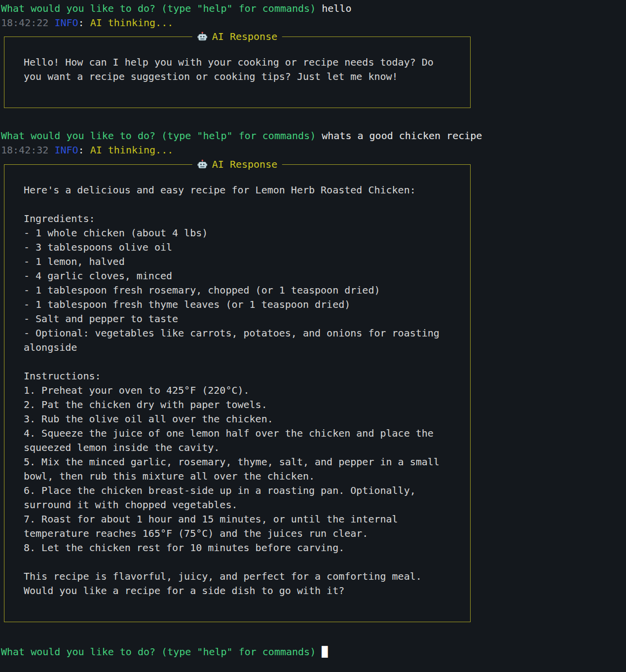  Describe the element at coordinates (314, 9) in the screenshot. I see `prompt-line-1: What would you like to do? (type "help" …` at that location.